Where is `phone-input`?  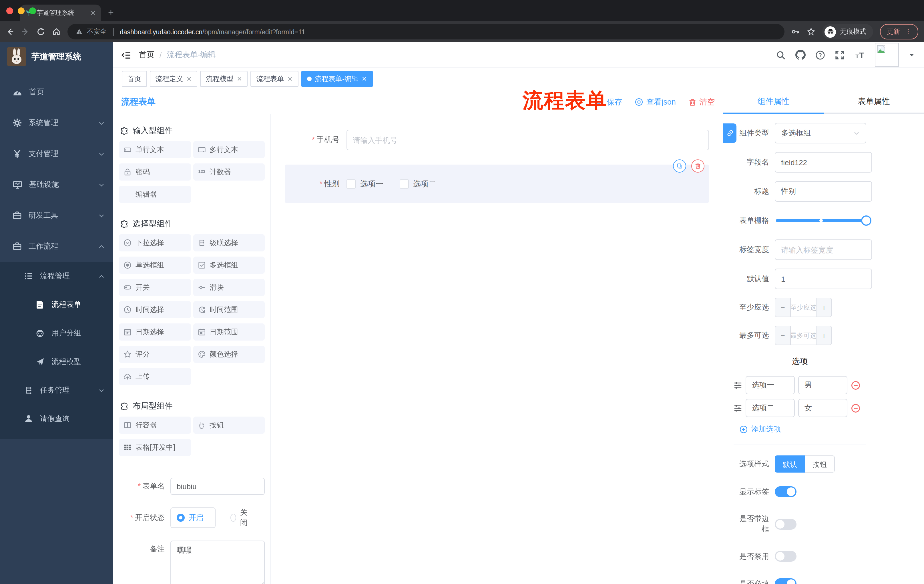 phone-input is located at coordinates (528, 140).